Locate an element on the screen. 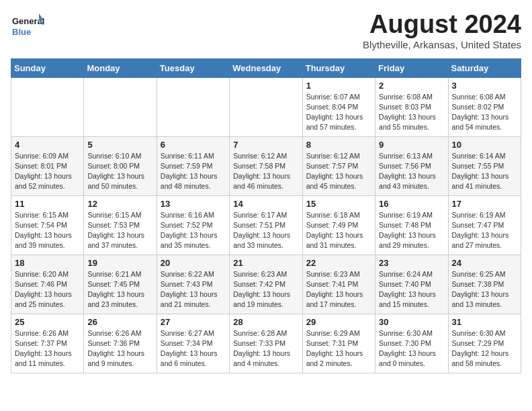 The height and width of the screenshot is (411, 532). calendar-cell: 13Sunrise: 6:16 AM Sunset: 7:52 PM Dayli… is located at coordinates (193, 225).